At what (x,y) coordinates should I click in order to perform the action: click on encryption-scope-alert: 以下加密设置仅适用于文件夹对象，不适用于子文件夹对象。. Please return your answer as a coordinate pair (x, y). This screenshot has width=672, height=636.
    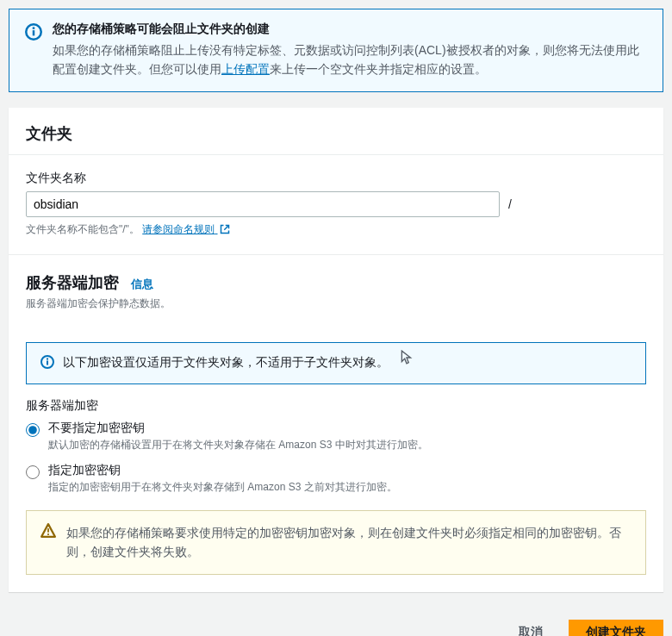
    Looking at the image, I should click on (336, 364).